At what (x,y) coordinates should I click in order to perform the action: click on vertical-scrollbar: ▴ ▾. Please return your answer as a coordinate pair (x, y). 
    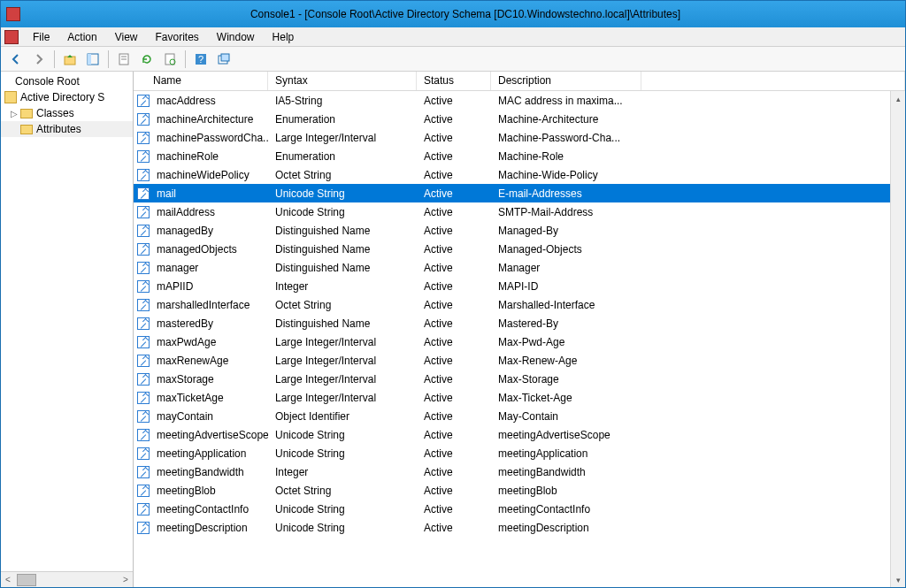
    Looking at the image, I should click on (897, 340).